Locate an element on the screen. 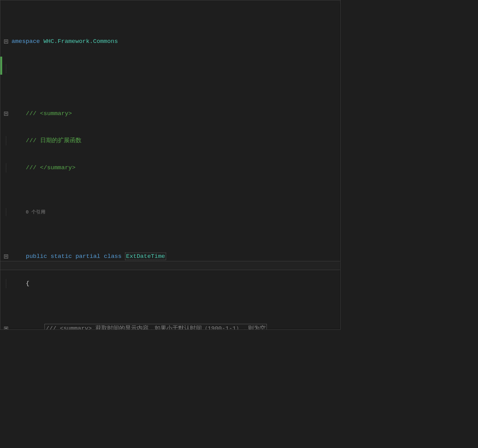  namespace-name: WHC.Framework.Commons is located at coordinates (81, 41).